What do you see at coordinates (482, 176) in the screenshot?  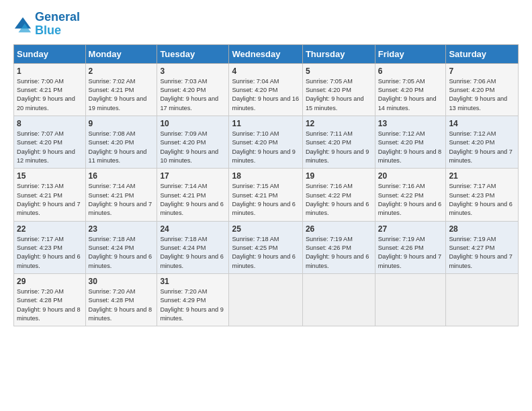 I see `day-number: 21` at bounding box center [482, 176].